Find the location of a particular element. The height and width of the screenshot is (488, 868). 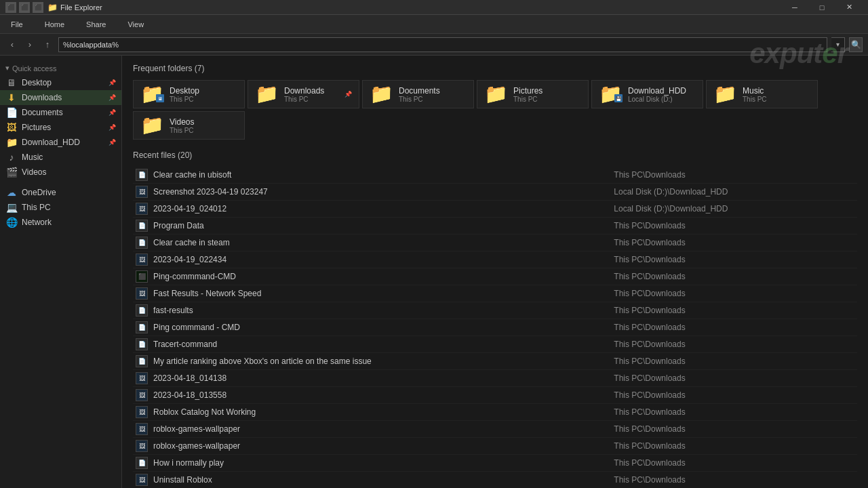

sidebar-item-download-hdd: 📁 Download_HDD 📌 is located at coordinates (61, 142).